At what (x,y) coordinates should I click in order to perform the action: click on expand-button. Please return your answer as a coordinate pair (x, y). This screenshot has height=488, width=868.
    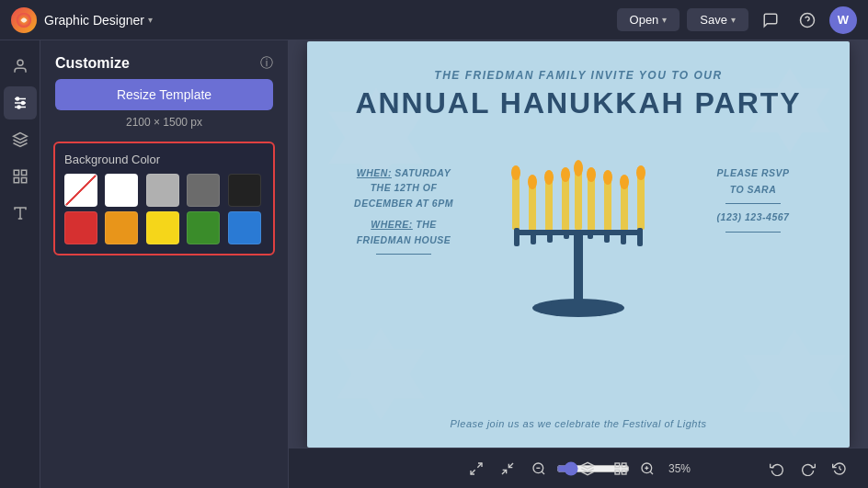
    Looking at the image, I should click on (476, 469).